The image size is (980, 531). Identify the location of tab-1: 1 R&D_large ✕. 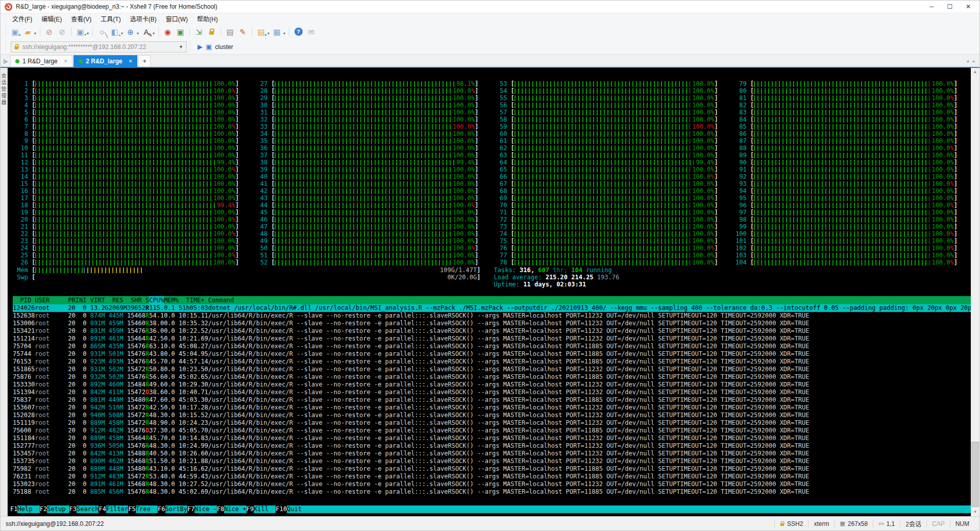
(41, 61).